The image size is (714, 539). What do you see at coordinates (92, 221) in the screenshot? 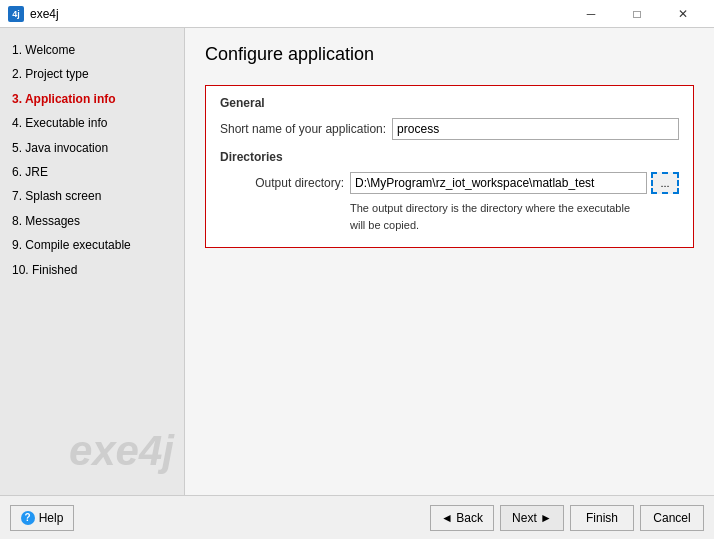
I see `sidebar-item-messages: 8. Messages` at bounding box center [92, 221].